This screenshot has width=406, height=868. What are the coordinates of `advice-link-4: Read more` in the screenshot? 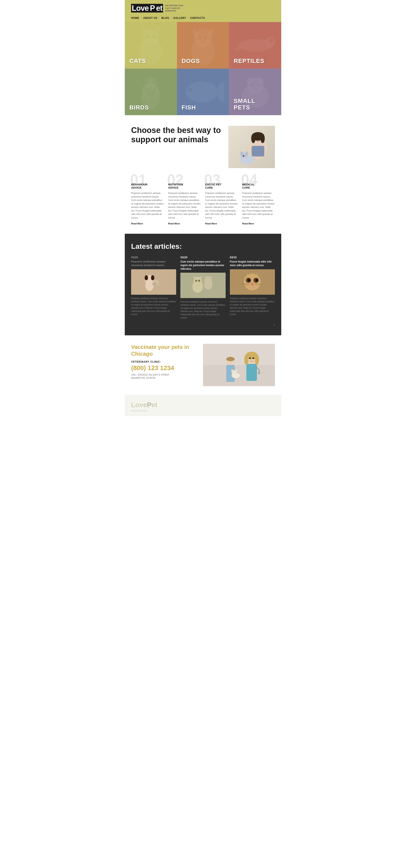 It's located at (248, 224).